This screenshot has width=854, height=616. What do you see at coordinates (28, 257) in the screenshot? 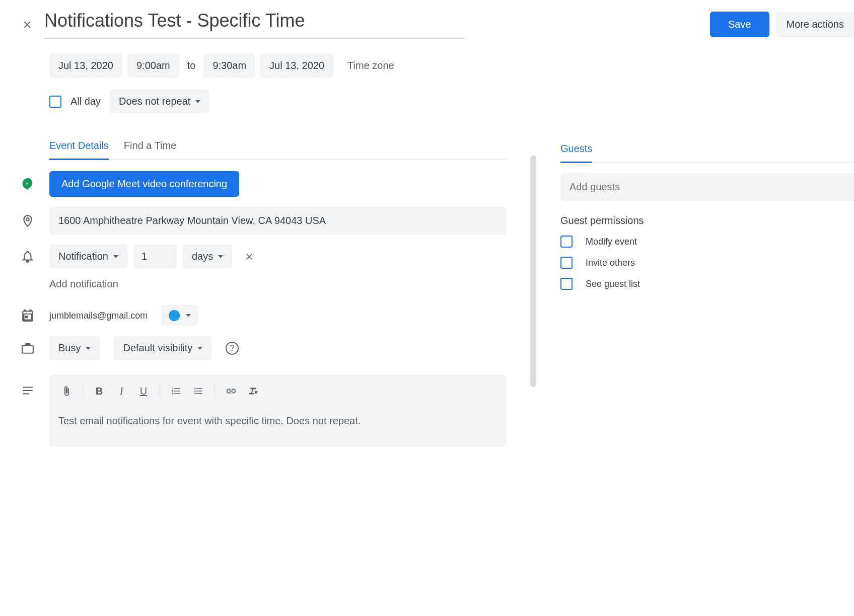
I see `bell-icon` at bounding box center [28, 257].